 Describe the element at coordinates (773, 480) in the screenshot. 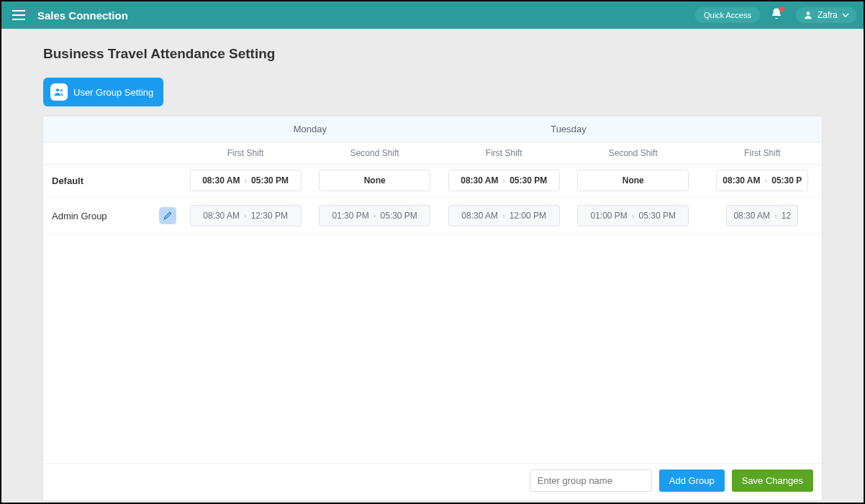

I see `save-changes-button: Save Changes` at that location.